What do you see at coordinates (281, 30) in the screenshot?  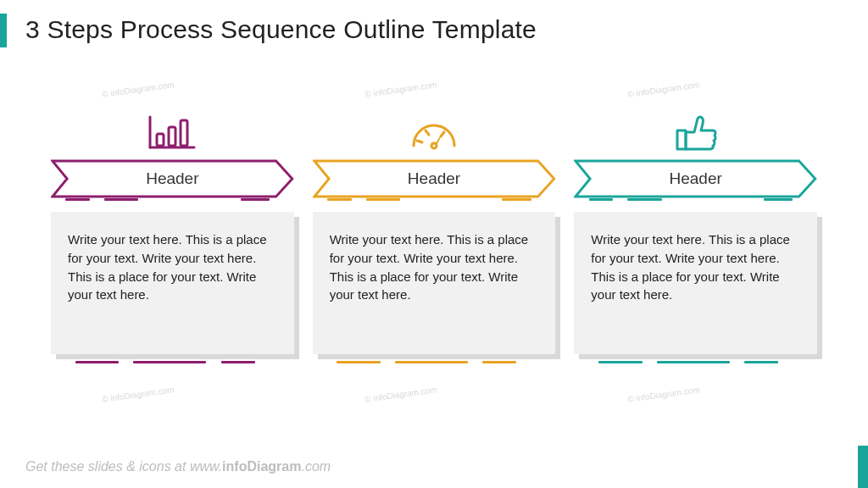 I see `slide-title: 3 Steps Process Sequence Outline Templat…` at bounding box center [281, 30].